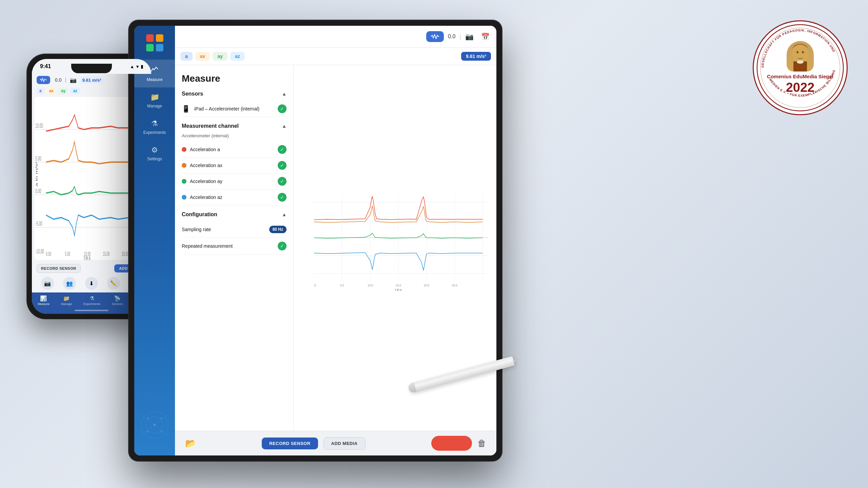 The height and width of the screenshot is (488, 868). Describe the element at coordinates (45, 66) in the screenshot. I see `phone-time: 9:41` at that location.